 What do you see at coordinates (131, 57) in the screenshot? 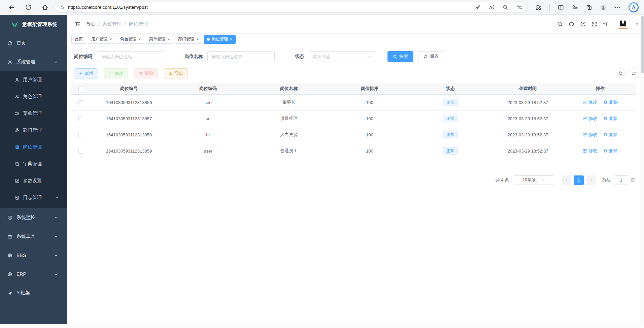
I see `post-code-input` at bounding box center [131, 57].